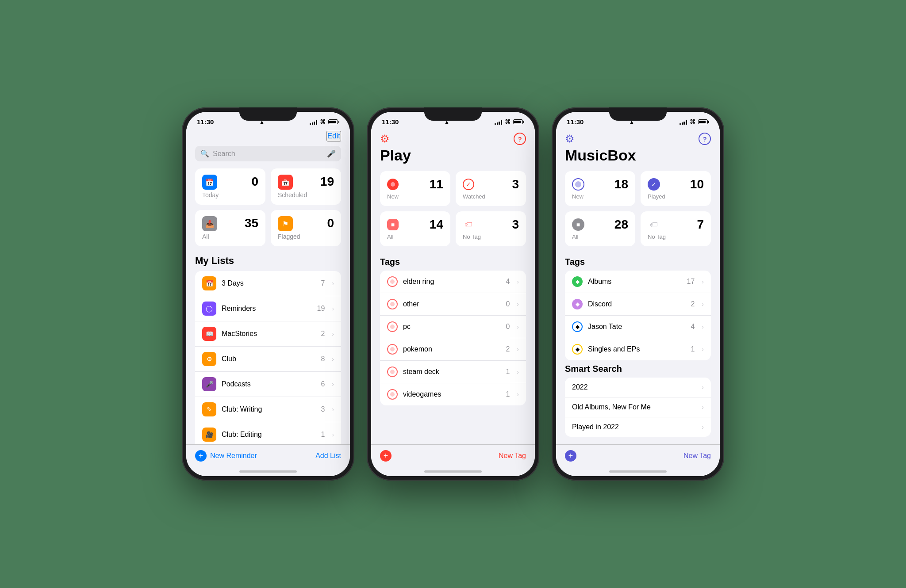  What do you see at coordinates (386, 456) in the screenshot?
I see `play-add-btn: +` at bounding box center [386, 456].